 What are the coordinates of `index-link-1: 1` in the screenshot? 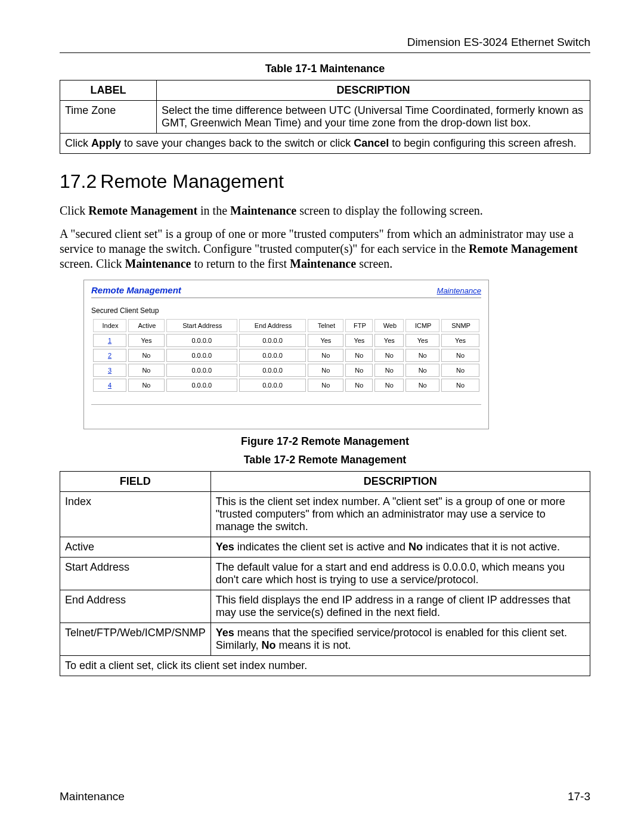 It's located at (110, 340).